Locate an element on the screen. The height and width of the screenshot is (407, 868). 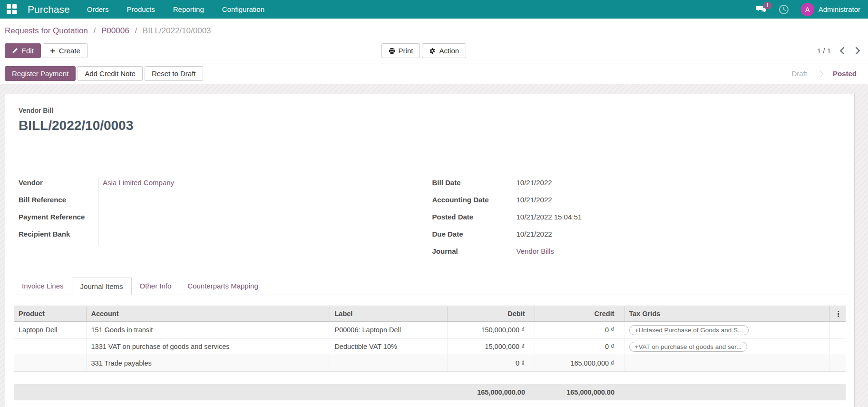
user-menu: A Administrator is located at coordinates (830, 10).